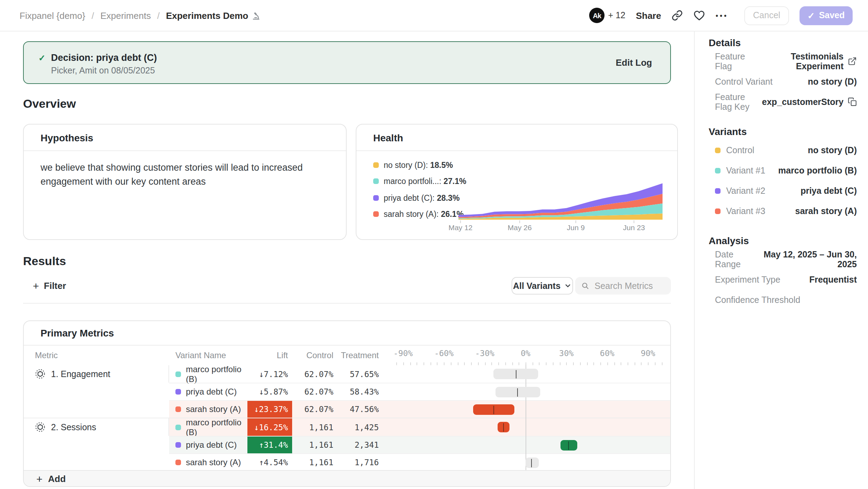  What do you see at coordinates (537, 286) in the screenshot?
I see `variants-dropdown-value: All Variants` at bounding box center [537, 286].